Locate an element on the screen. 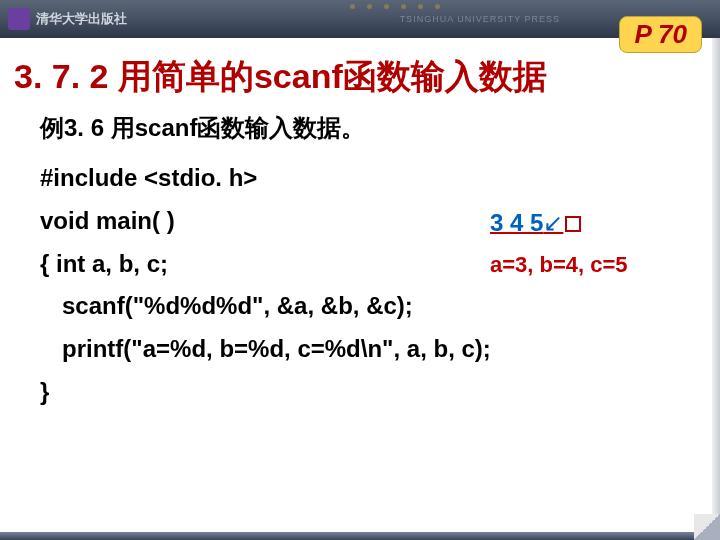 The height and width of the screenshot is (540, 720). code-line-2: void main( ) is located at coordinates (265, 222).